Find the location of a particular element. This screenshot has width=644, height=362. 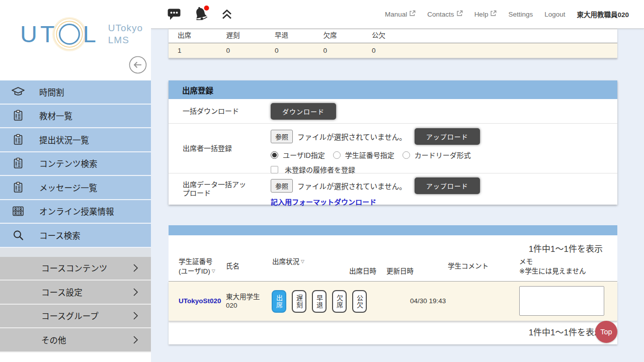

memo-textarea is located at coordinates (561, 301).